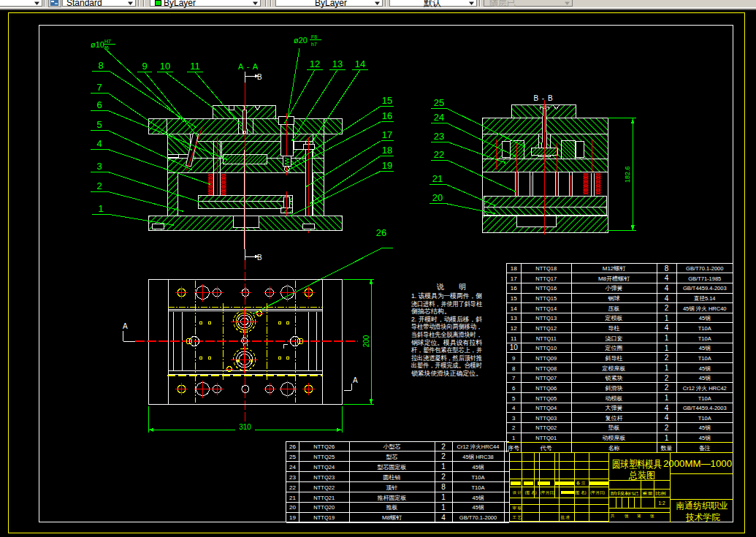  Describe the element at coordinates (543, 98) in the screenshot. I see `svg-text: B - B` at that location.